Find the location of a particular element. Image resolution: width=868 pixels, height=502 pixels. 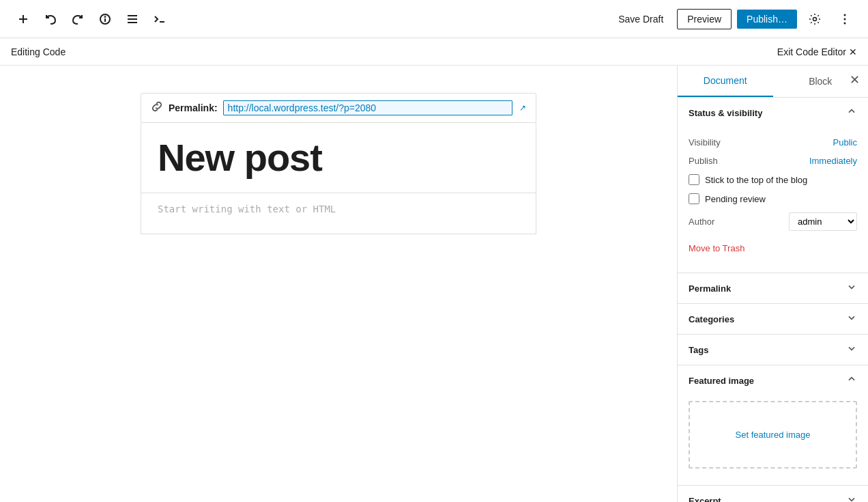

tags-section-header: Tags is located at coordinates (772, 350).